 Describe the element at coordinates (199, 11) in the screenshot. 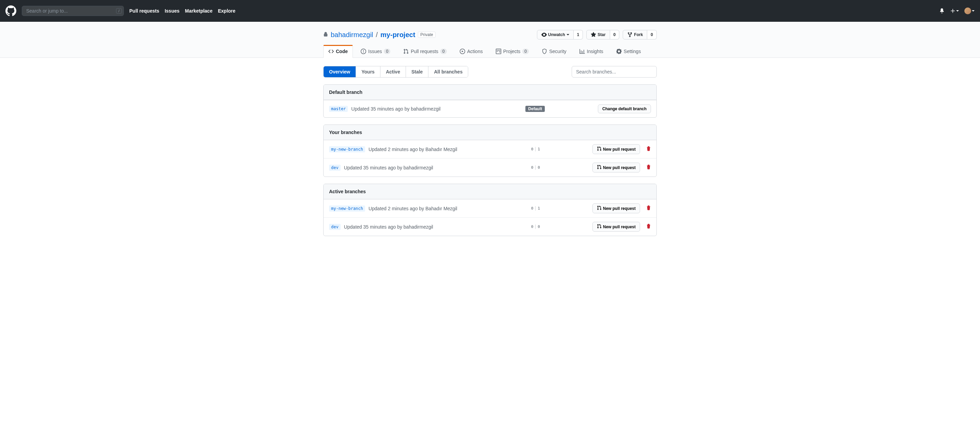

I see `nav-marketplace: Marketplace` at that location.